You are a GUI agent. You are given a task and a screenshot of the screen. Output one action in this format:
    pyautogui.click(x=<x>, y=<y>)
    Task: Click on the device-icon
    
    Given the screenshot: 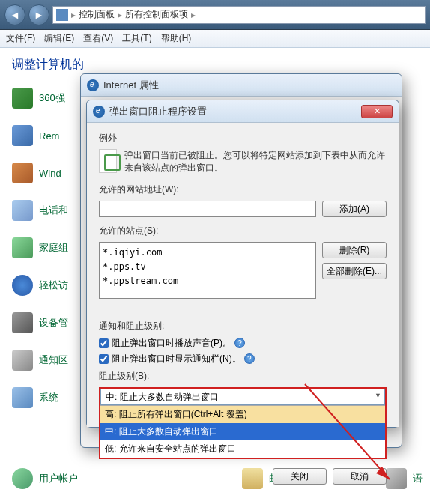 What is the action you would take?
    pyautogui.click(x=22, y=323)
    